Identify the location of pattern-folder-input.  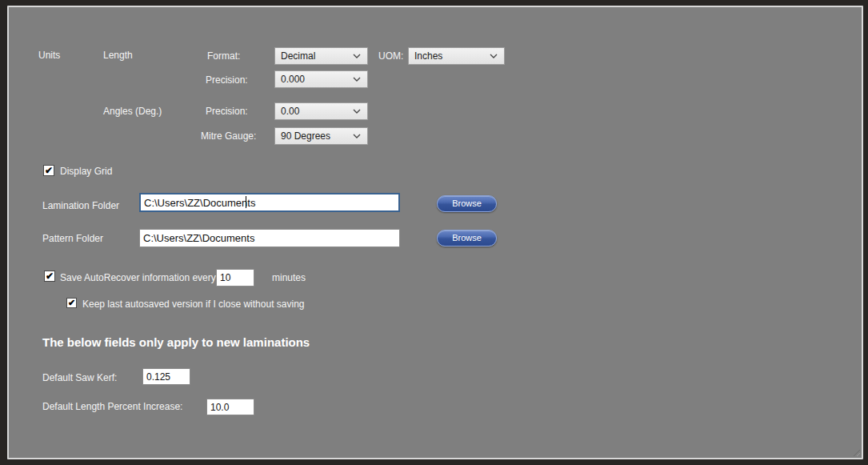
(270, 239).